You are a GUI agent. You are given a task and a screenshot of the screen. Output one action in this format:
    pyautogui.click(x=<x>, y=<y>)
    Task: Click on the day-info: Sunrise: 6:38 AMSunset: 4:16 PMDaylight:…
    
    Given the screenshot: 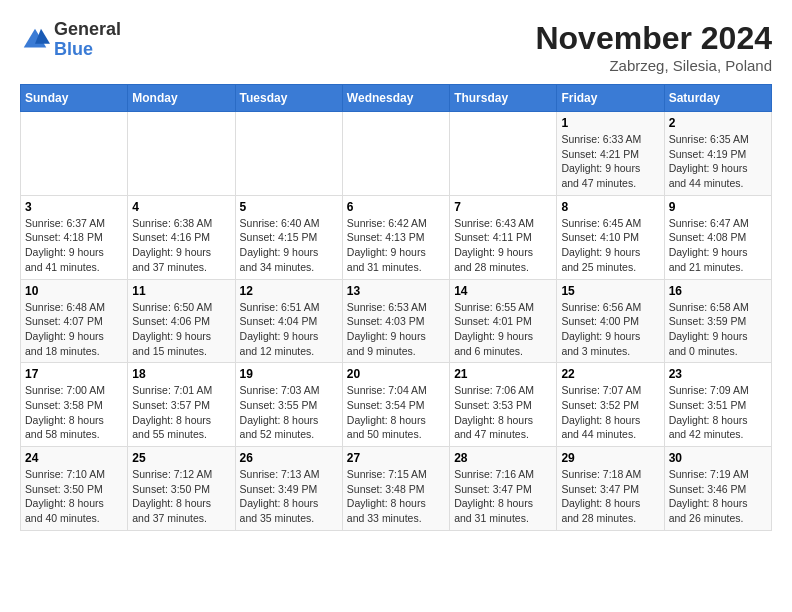 What is the action you would take?
    pyautogui.click(x=181, y=246)
    